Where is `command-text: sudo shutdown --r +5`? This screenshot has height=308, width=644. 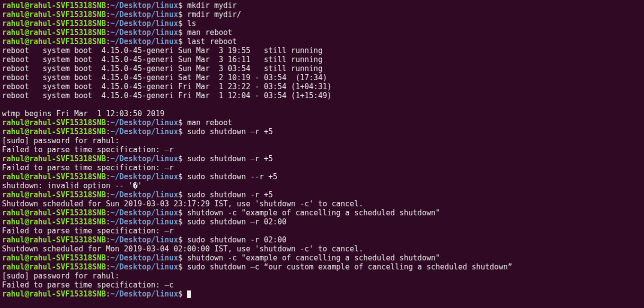
command-text: sudo shutdown --r +5 is located at coordinates (232, 177).